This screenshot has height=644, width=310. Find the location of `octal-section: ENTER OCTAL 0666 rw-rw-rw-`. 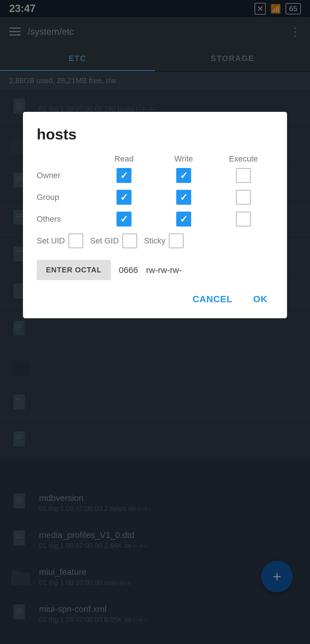

octal-section: ENTER OCTAL 0666 rw-rw-rw- is located at coordinates (155, 270).